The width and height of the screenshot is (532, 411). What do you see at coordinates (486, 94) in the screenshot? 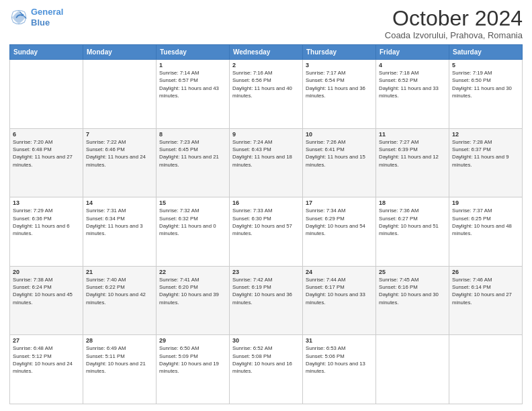
I see `day-cell: 5 Sunrise: 7:19 AMSunset: 6:50 PMDayligh…` at bounding box center [486, 94].